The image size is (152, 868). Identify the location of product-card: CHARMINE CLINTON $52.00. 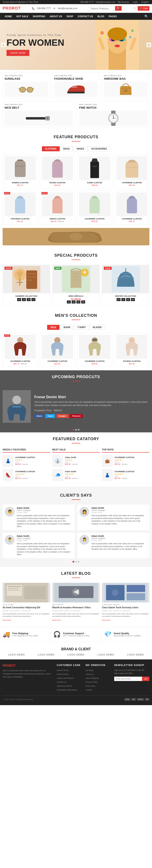
(132, 171).